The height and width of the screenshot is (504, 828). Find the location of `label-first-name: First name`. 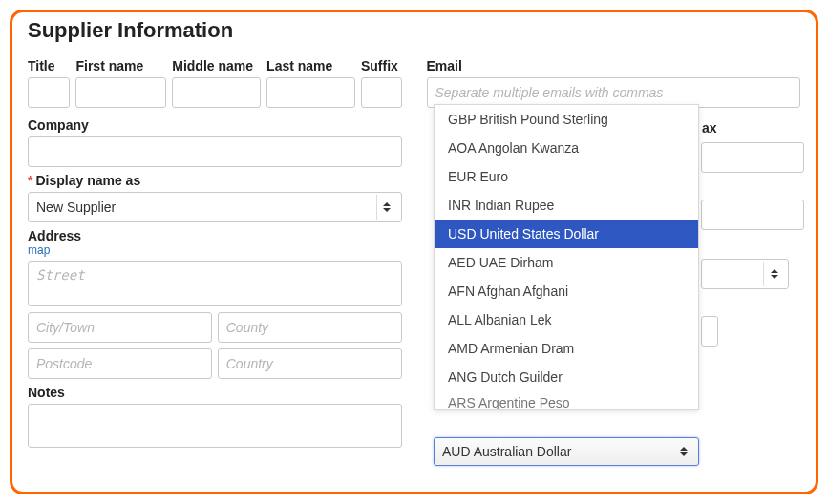

label-first-name: First name is located at coordinates (120, 66).